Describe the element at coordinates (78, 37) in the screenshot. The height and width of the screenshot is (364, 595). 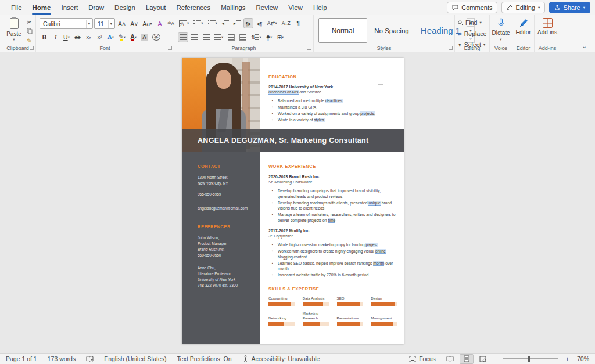
I see `strikethrough-button: ab` at that location.